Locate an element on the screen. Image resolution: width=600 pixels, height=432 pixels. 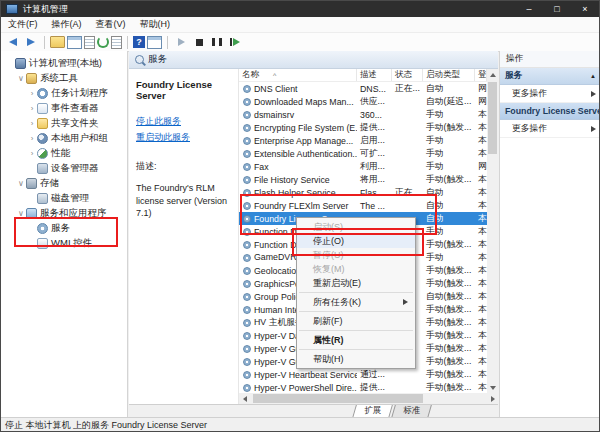
service-row: Hyper-V PowerShell Dire... 提供... 手动(触发..… is located at coordinates (363, 387).